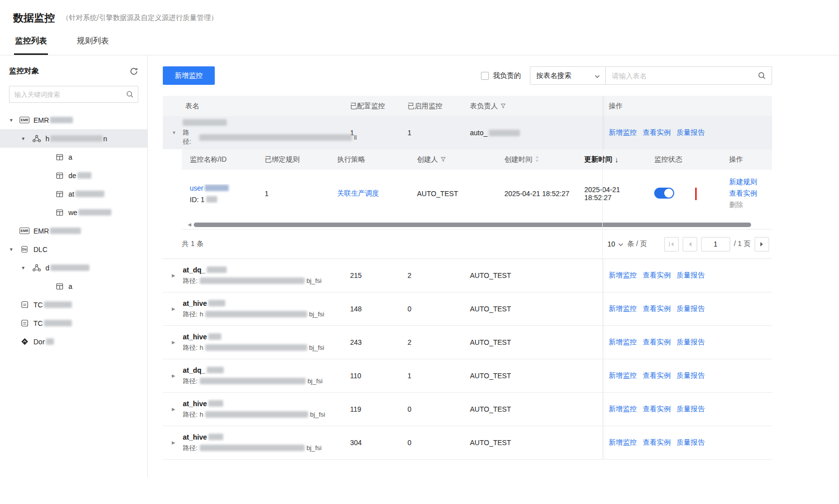  What do you see at coordinates (44, 342) in the screenshot?
I see `tree-node-label: Dor` at bounding box center [44, 342].